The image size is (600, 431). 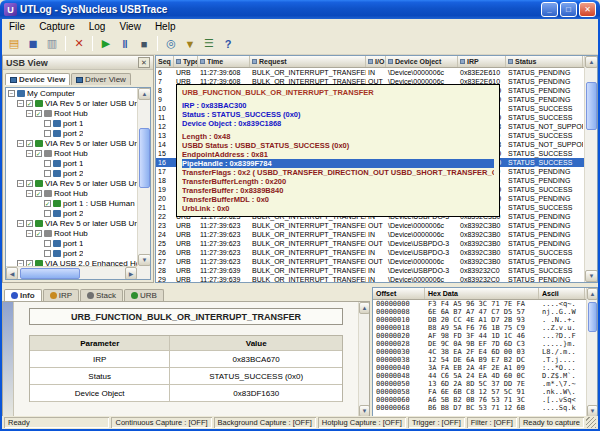 What do you see at coordinates (224, 62) in the screenshot?
I see `column-header-time: Time` at bounding box center [224, 62].